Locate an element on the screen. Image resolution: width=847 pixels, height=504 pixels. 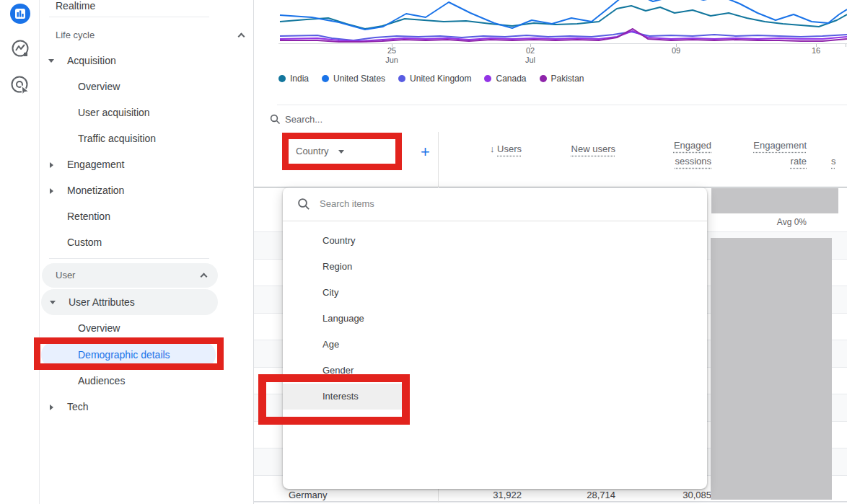
nav-section-life-cycle: Life cycle is located at coordinates (147, 35).